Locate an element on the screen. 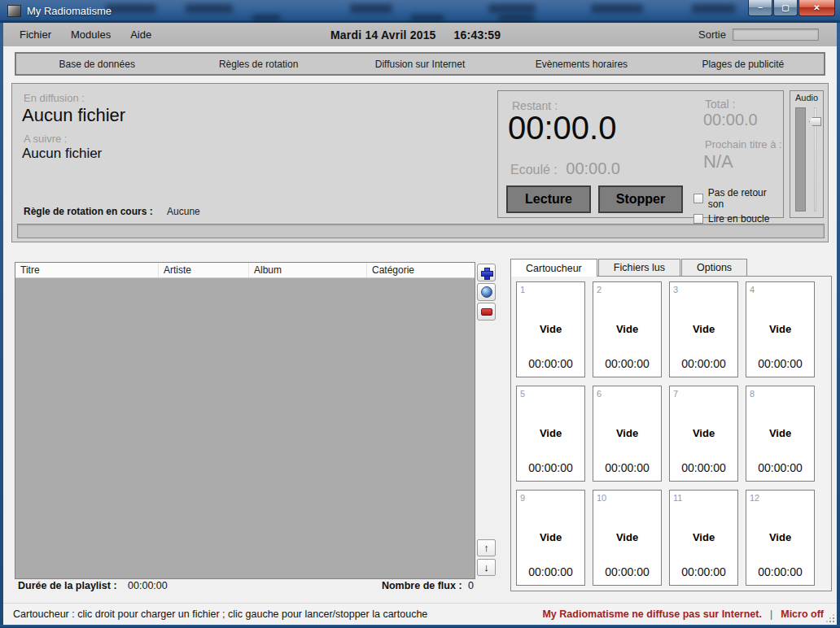 The width and height of the screenshot is (840, 628). add-stream-button is located at coordinates (487, 292).